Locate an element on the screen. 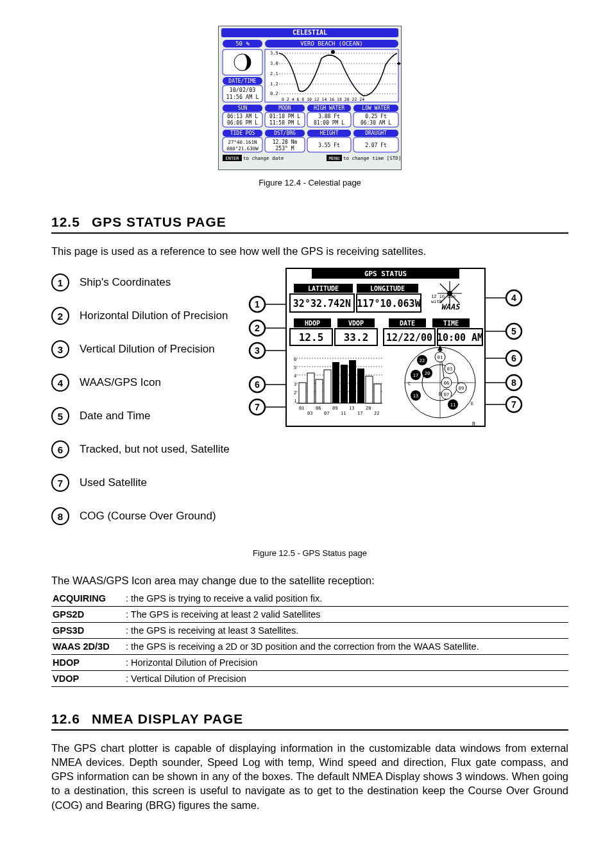  svg-text: 50 % is located at coordinates (242, 44).